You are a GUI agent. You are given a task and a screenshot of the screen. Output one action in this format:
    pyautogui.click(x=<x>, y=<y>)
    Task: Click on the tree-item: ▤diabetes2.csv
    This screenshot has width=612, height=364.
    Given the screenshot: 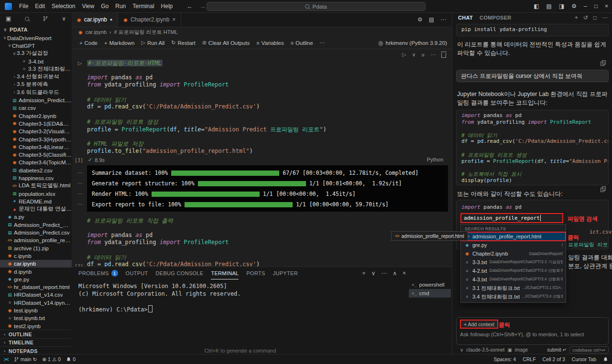 What is the action you would take?
    pyautogui.click(x=36, y=170)
    